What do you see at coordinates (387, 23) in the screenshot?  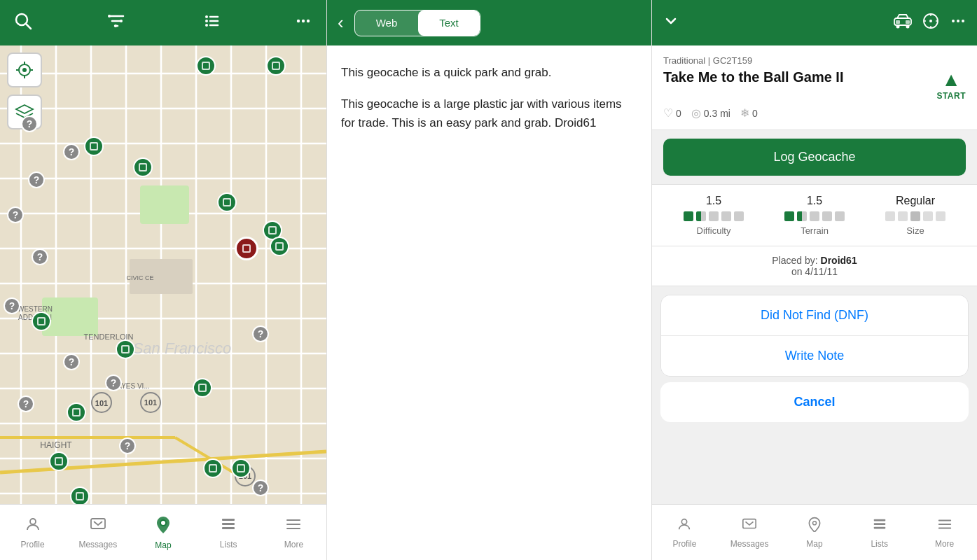 I see `tab-web: Web` at bounding box center [387, 23].